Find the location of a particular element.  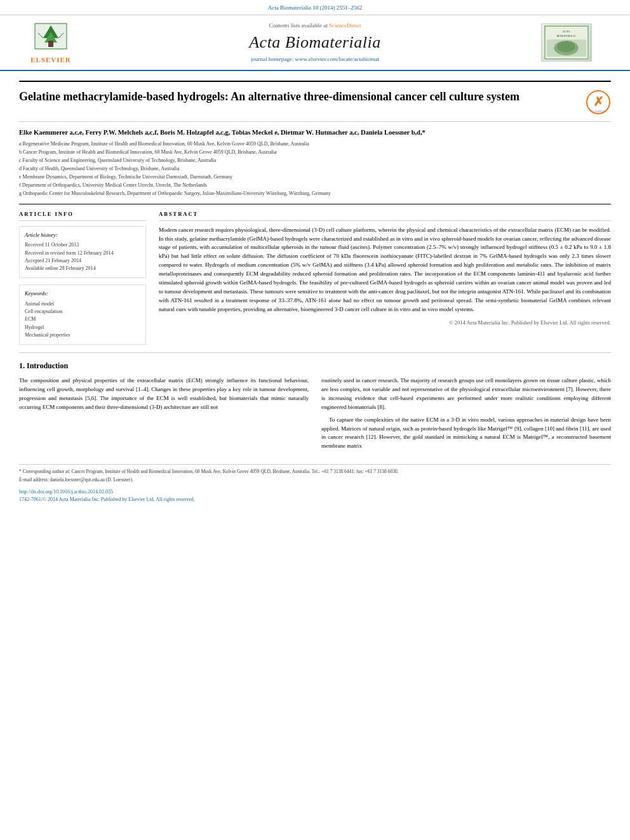

crossmark-icon: ✗ CrossMark is located at coordinates (598, 102).